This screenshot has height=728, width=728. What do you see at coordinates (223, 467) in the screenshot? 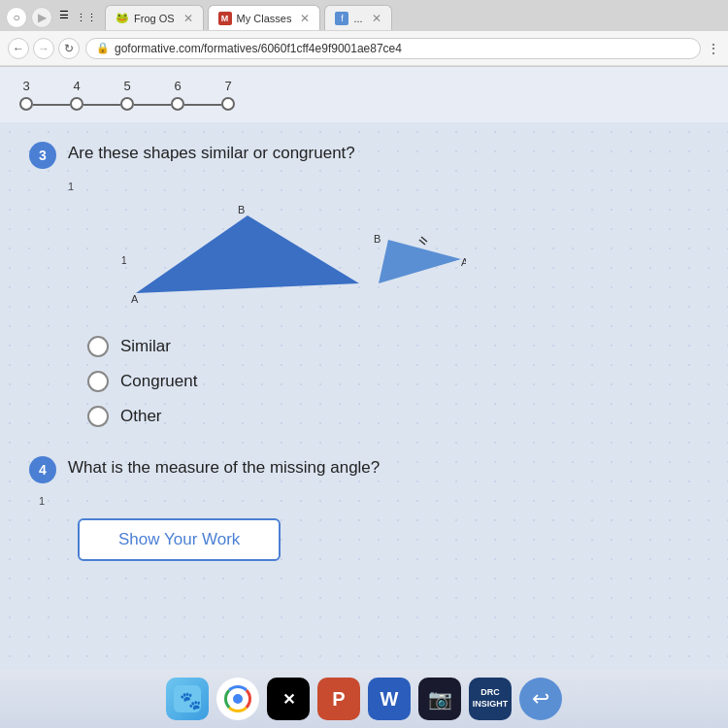
I see `question-4-text: What is the measure of the missing angle…` at bounding box center [223, 467].